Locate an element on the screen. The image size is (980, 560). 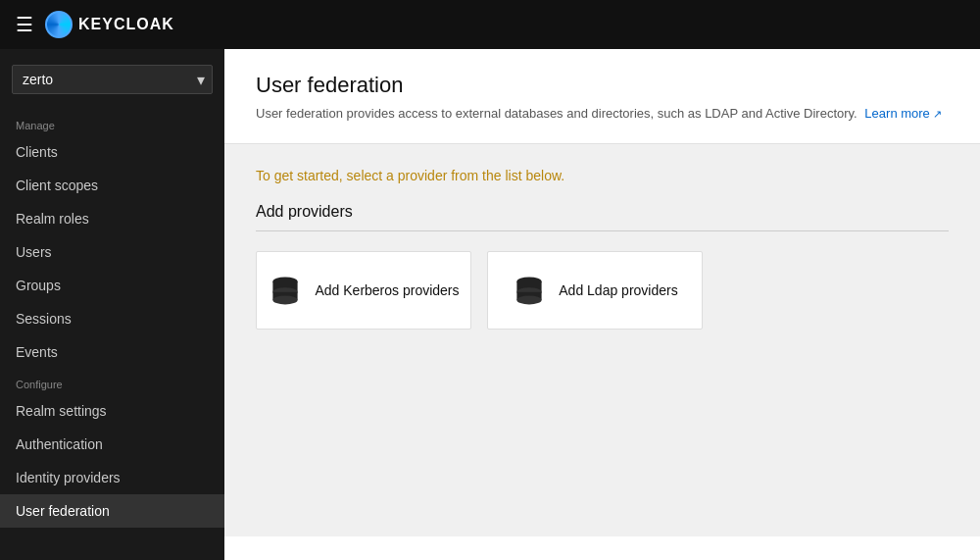
sidebar-item-realm-roles-label: Realm roles is located at coordinates (53, 219).